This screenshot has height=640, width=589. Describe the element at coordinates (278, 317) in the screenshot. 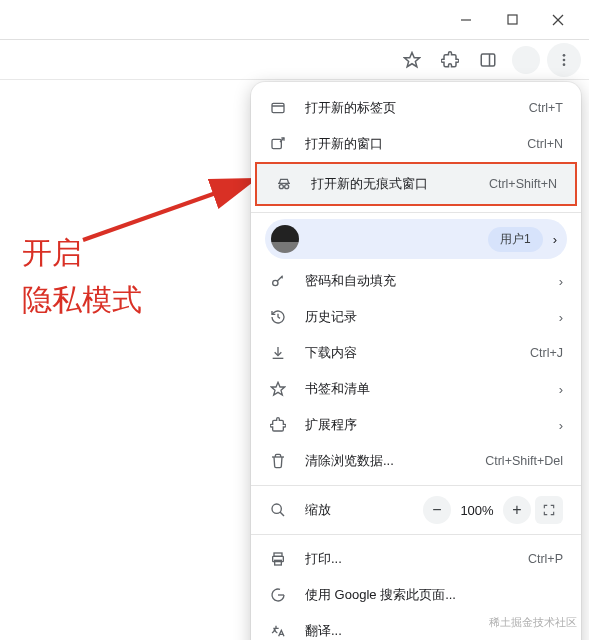

I see `history-icon` at that location.